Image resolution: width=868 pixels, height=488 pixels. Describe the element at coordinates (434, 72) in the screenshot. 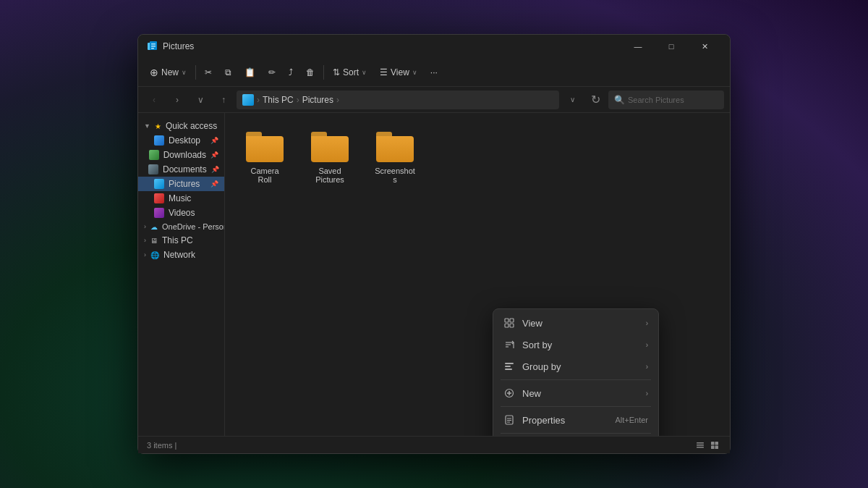

I see `more-button: ···` at that location.